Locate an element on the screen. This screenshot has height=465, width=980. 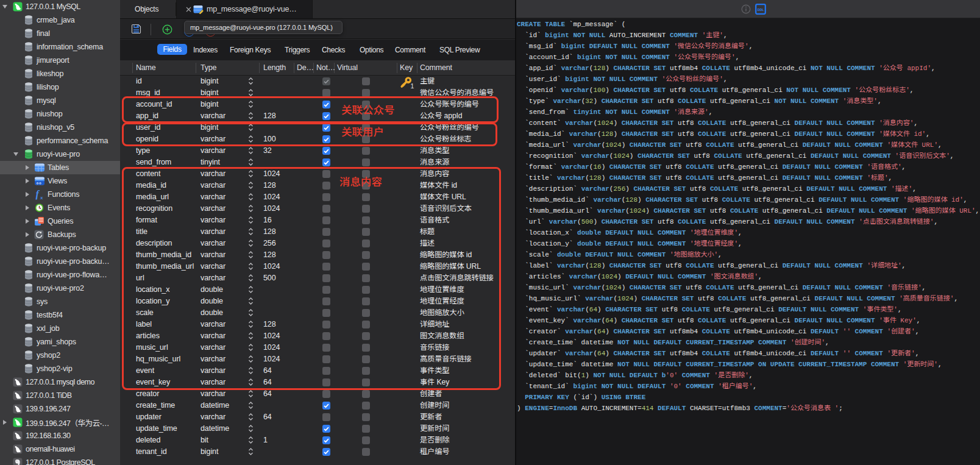
svg-text: f is located at coordinates (38, 195).